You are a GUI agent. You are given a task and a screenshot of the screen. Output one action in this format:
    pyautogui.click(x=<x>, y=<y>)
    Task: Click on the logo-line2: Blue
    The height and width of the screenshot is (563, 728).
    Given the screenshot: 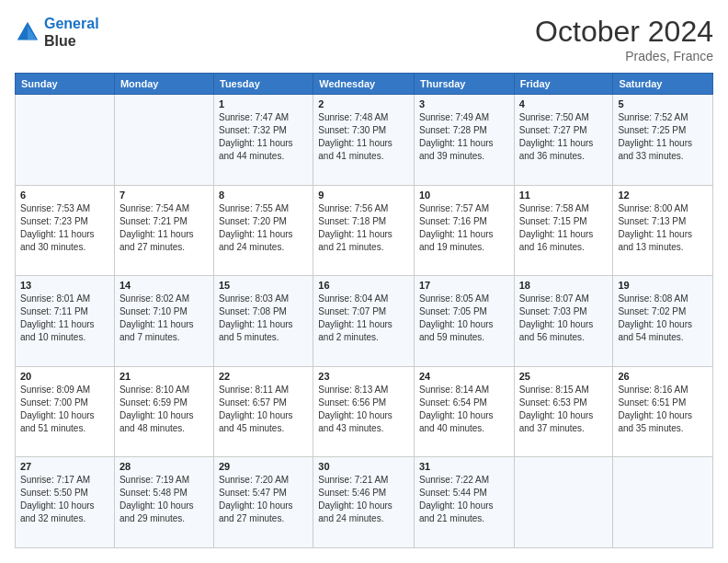 What is the action you would take?
    pyautogui.click(x=72, y=40)
    